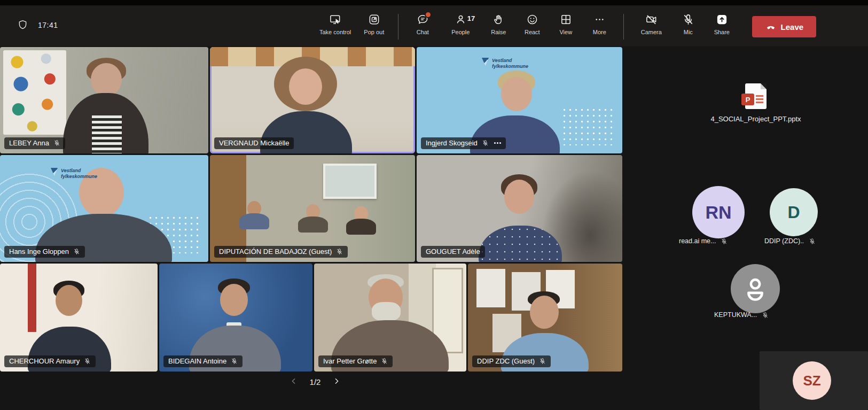 Image resolution: width=868 pixels, height=410 pixels. What do you see at coordinates (460, 24) in the screenshot?
I see `people-button: 17 People` at bounding box center [460, 24].